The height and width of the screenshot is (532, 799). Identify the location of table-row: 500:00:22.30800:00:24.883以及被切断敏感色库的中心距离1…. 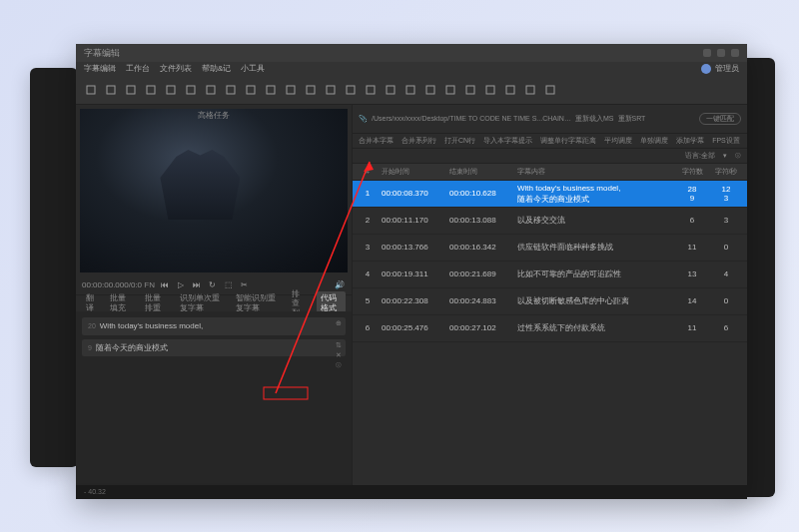
(549, 301).